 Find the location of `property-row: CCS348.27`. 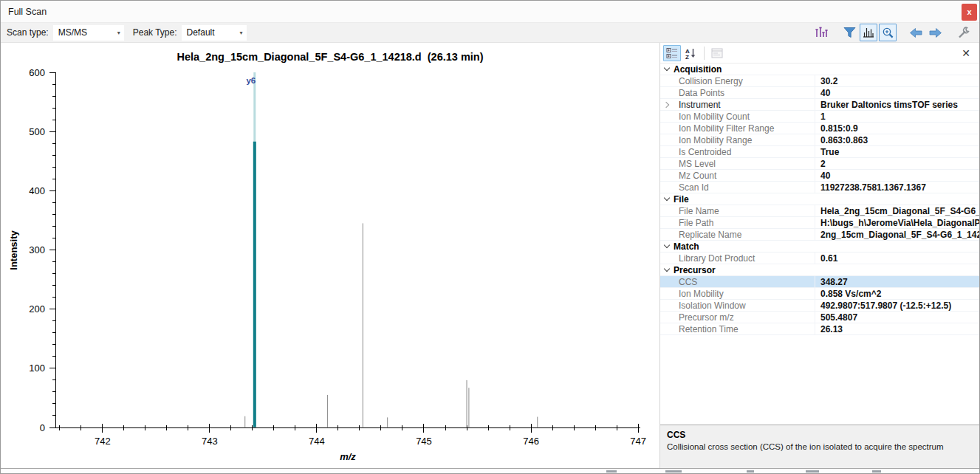

property-row: CCS348.27 is located at coordinates (820, 282).